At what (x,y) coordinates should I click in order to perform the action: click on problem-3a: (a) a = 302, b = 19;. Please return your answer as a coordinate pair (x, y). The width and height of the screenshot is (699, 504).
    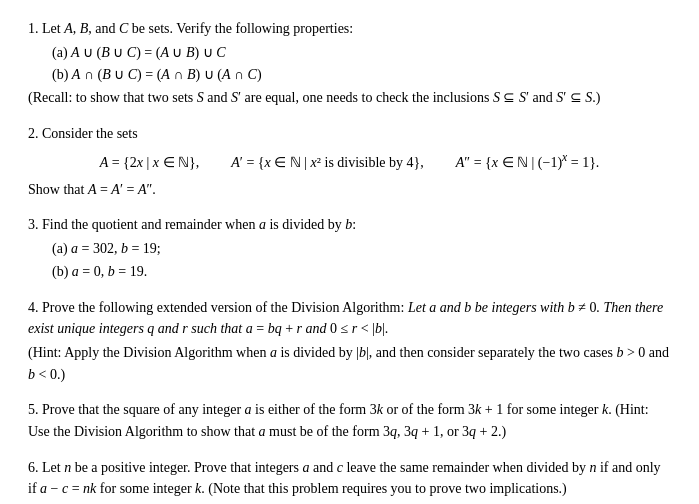
    Looking at the image, I should click on (350, 249).